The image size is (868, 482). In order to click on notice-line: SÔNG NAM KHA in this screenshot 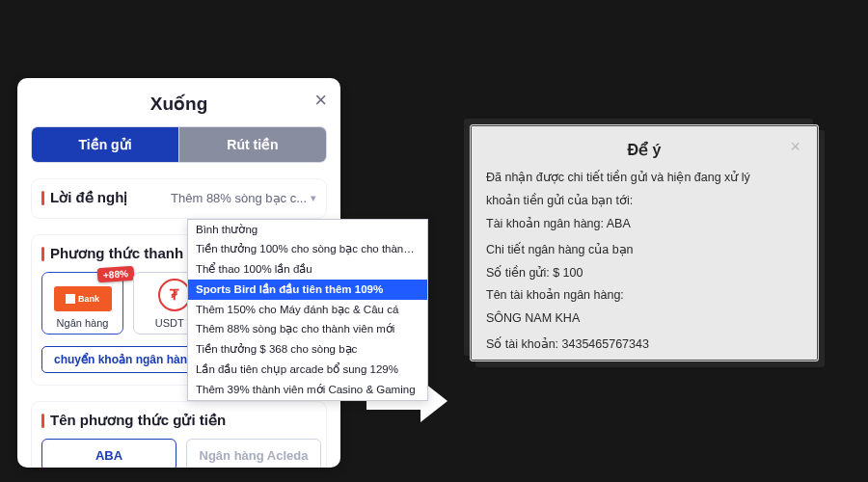, I will do `click(644, 318)`.